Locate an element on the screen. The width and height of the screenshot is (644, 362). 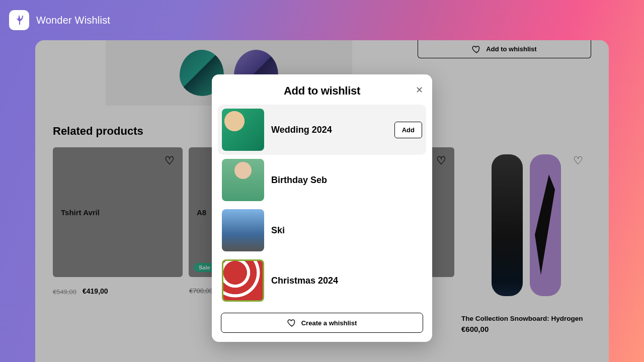
wishlist-name: Wedding 2024 is located at coordinates (329, 130).